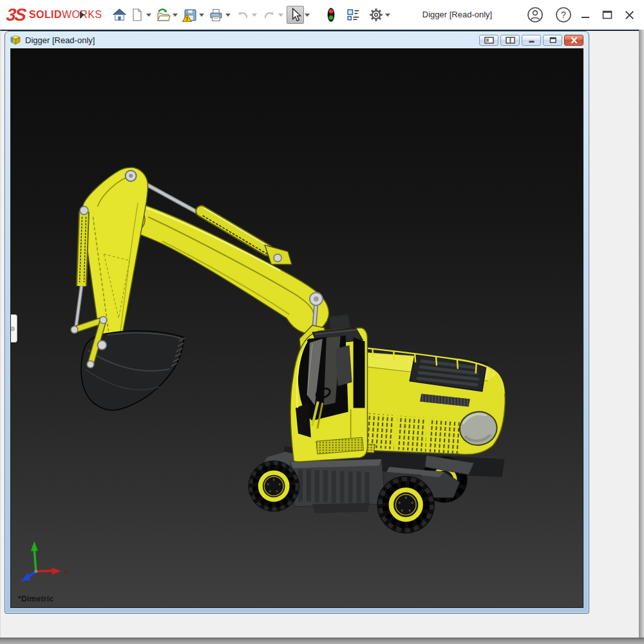  I want to click on account-button, so click(535, 15).